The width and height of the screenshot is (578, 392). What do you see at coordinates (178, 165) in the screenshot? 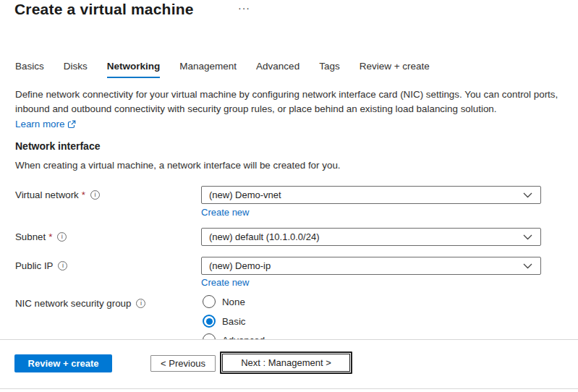
I see `section-description: When creating a virtual machine, a netwo…` at bounding box center [178, 165].